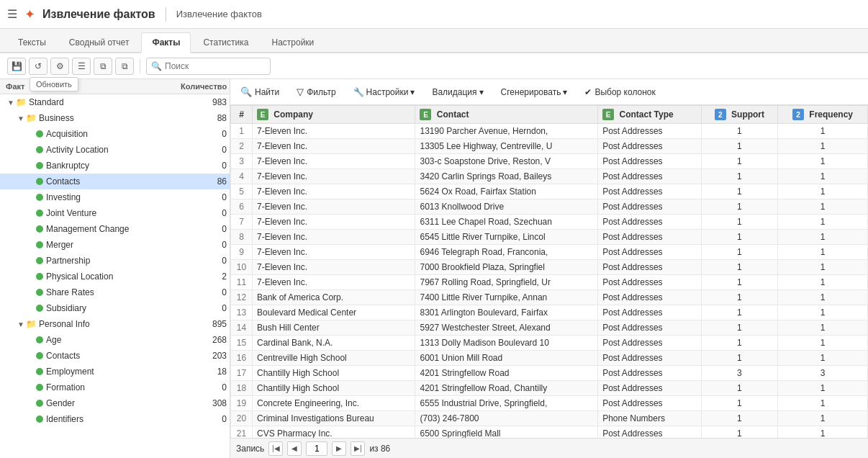 The width and height of the screenshot is (868, 458). I want to click on cell-contact: 4201 Stringfellow Road, Chantilly, so click(507, 389).